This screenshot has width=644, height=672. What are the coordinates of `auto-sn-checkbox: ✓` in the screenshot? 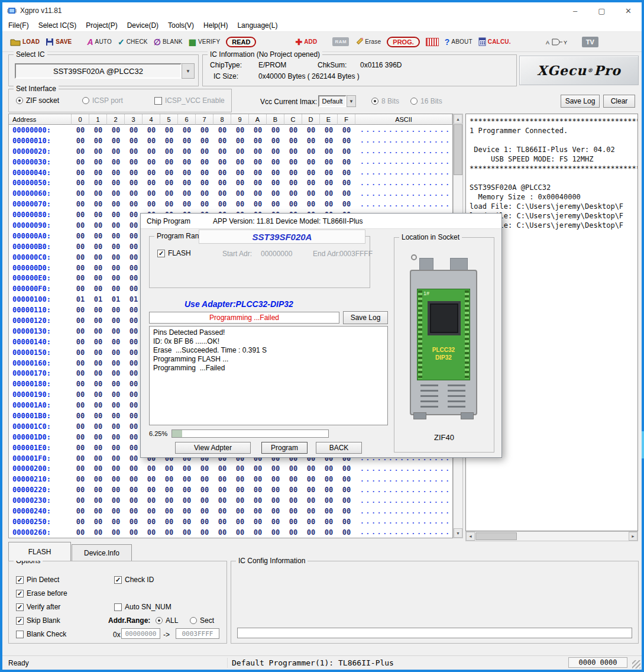 It's located at (118, 607).